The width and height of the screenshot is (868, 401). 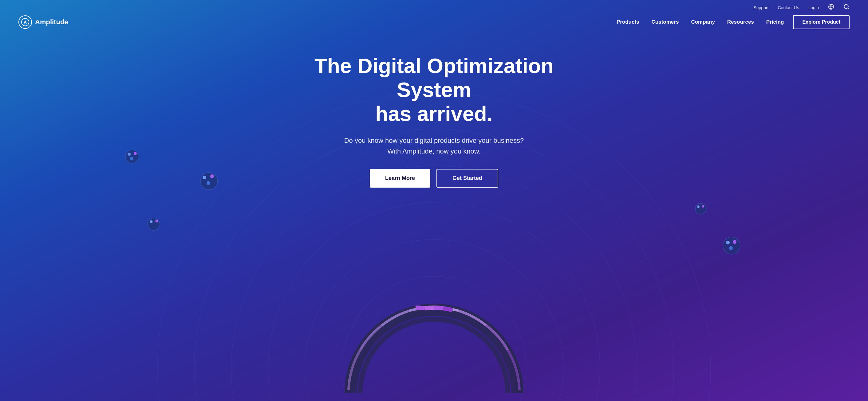 I want to click on navbar: A Amplitude Products Customers Company R…, so click(x=434, y=25).